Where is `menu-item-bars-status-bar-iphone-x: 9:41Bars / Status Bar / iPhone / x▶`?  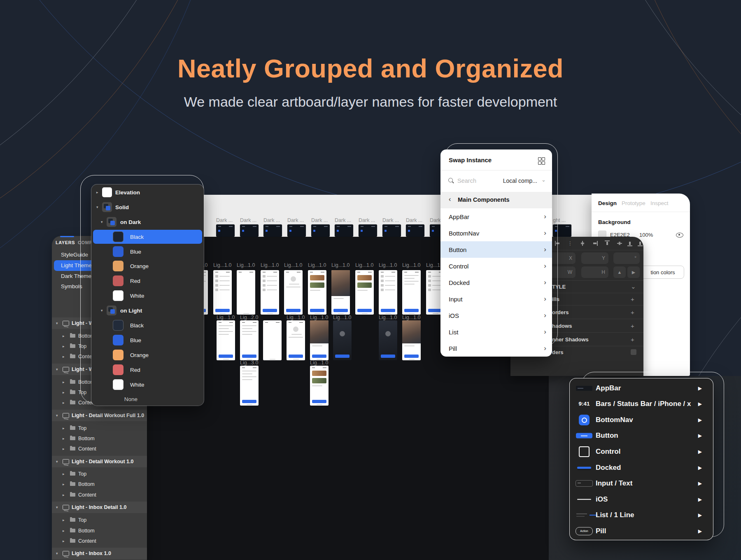 menu-item-bars-status-bar-iphone-x: 9:41Bars / Status Bar / iPhone / x▶ is located at coordinates (641, 404).